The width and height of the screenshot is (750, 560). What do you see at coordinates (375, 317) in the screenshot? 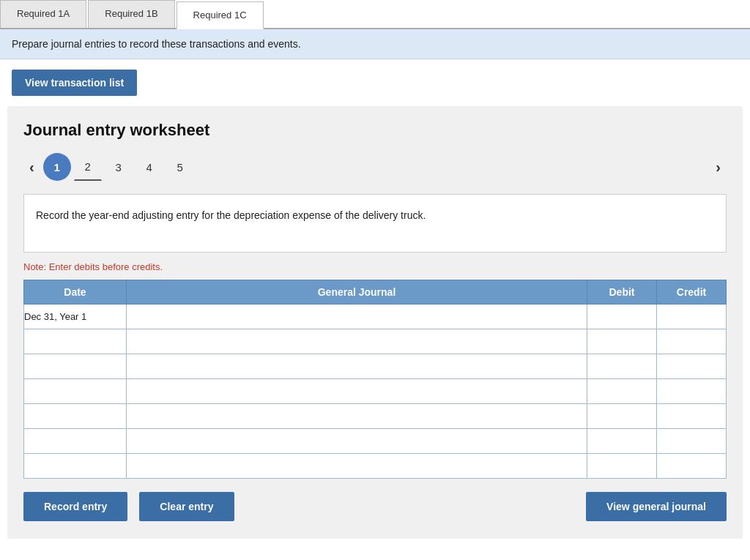
I see `table-row: Dec 31, Year 1` at bounding box center [375, 317].